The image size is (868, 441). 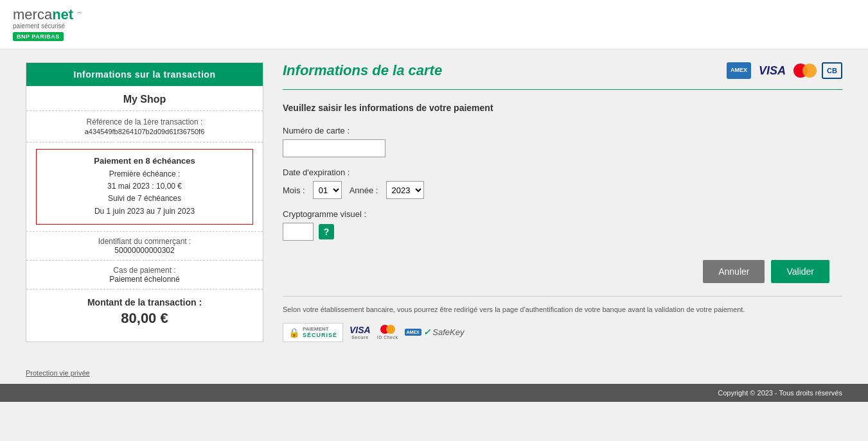 What do you see at coordinates (48, 24) in the screenshot?
I see `logo-container: mercanet ··· paiement sécurisé BNP PARIB…` at bounding box center [48, 24].